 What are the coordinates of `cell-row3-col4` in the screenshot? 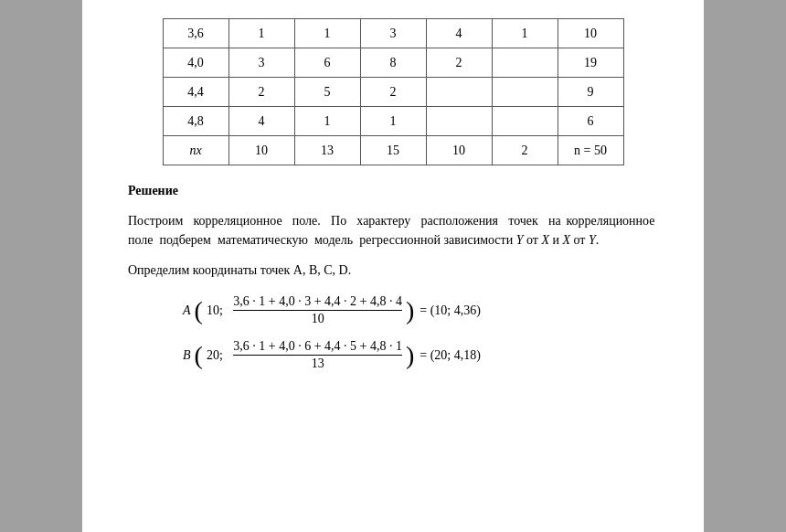 It's located at (459, 92).